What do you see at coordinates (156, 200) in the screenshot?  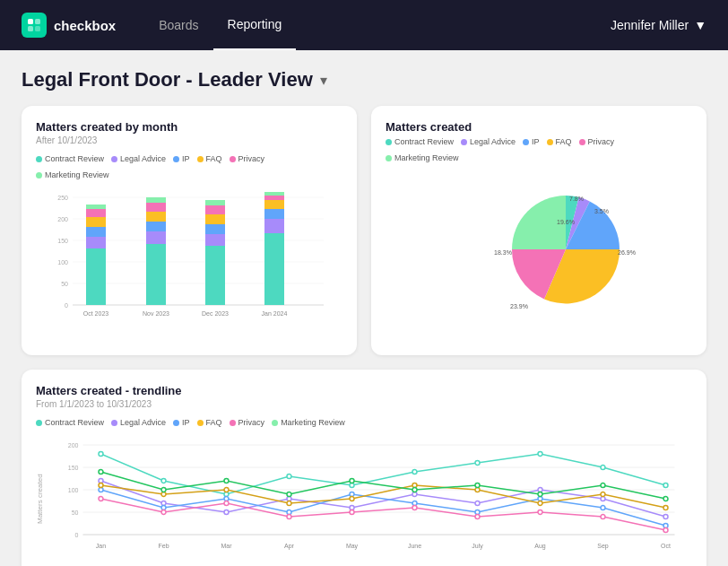 I see `bar-nov-mkt` at bounding box center [156, 200].